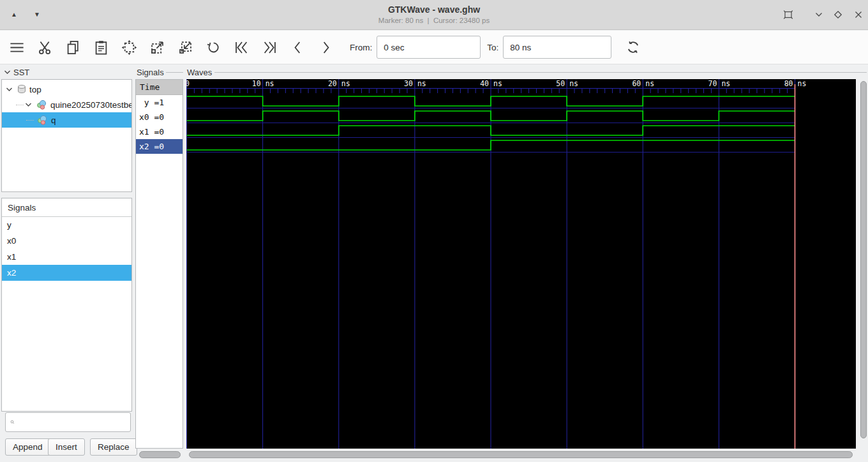  Describe the element at coordinates (66, 89) in the screenshot. I see `sst-tree-item-top: top` at that location.